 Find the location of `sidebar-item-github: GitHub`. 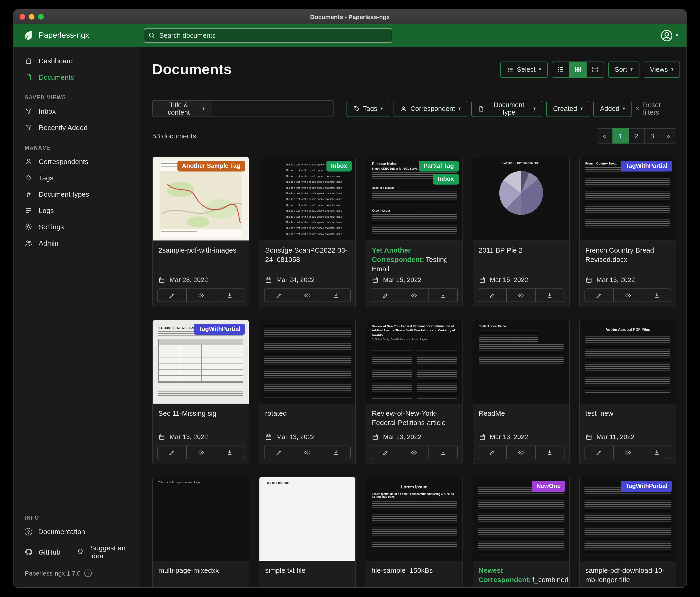

sidebar-item-github: GitHub is located at coordinates (39, 552).